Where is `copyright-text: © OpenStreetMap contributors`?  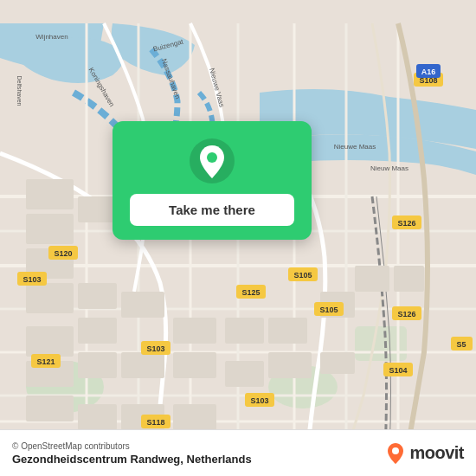 copyright-text: © OpenStreetMap contributors is located at coordinates (132, 447).